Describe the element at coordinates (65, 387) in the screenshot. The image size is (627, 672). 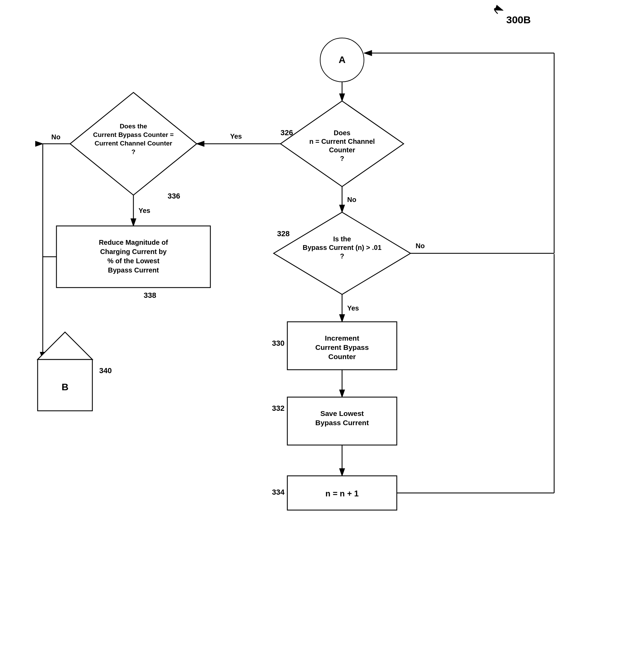
I see `svg-text: B` at that location.